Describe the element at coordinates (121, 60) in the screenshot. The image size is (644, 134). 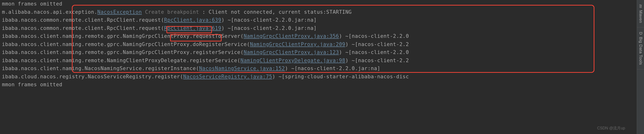
I see `stack-text: ibaba.nacos.client.naming.remote.NamingC…` at that location.